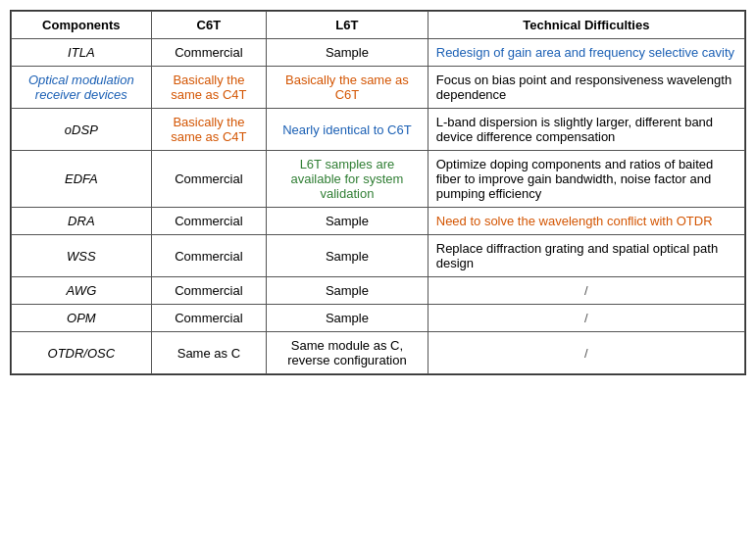 The height and width of the screenshot is (537, 756). What do you see at coordinates (82, 179) in the screenshot?
I see `cell-component: EDFA` at bounding box center [82, 179].